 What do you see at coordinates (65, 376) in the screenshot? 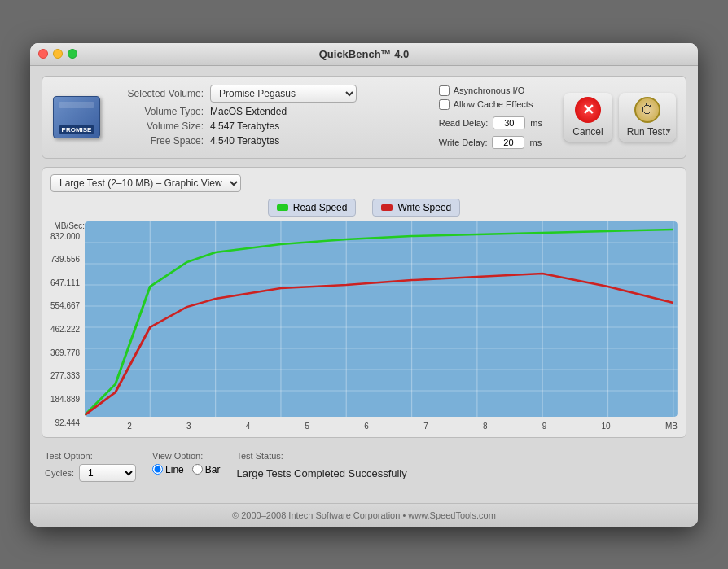
I see `y-label-6: 277.333` at bounding box center [65, 376].